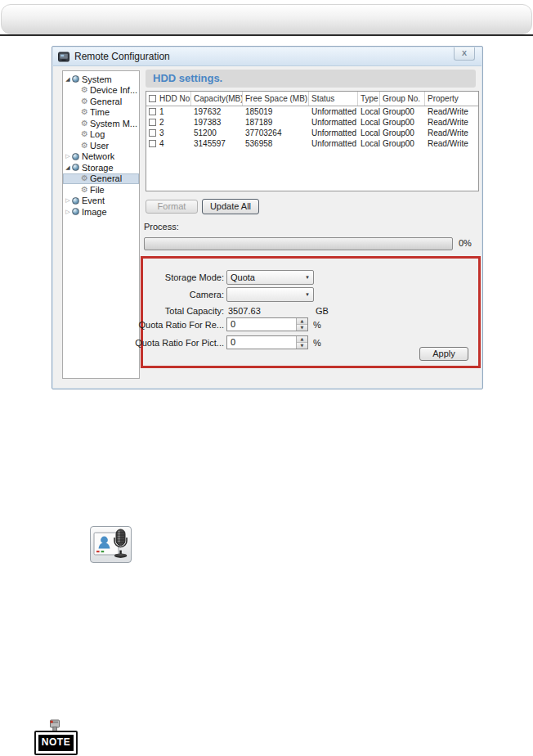 This screenshot has width=533, height=756. I want to click on cell-value: 37703264, so click(263, 133).